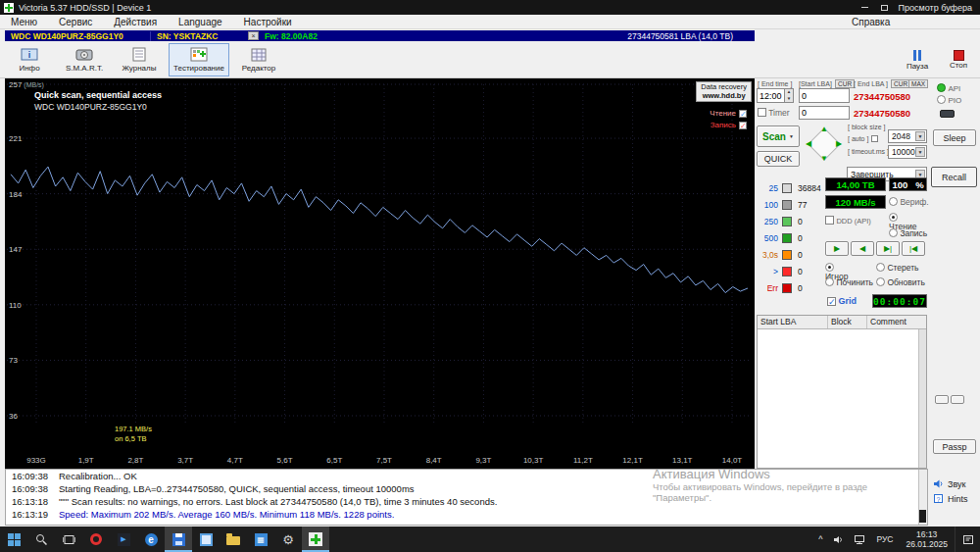 Image resolution: width=980 pixels, height=552 pixels. I want to click on spinner-arrows-icon: ▲▼, so click(790, 96).